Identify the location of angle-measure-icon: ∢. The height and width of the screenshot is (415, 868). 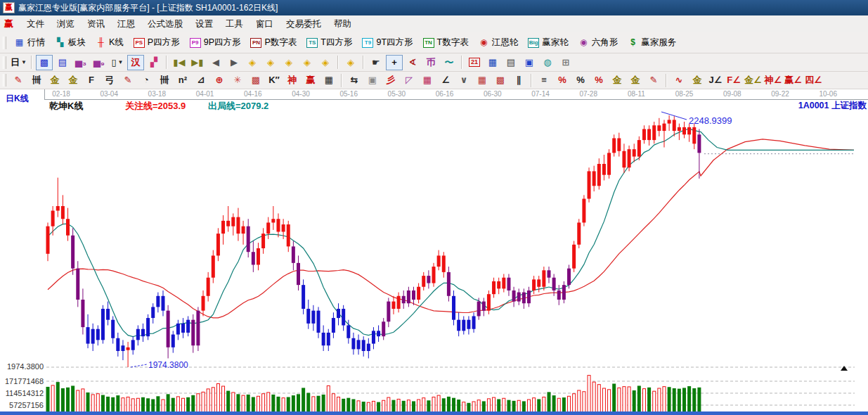
(413, 63).